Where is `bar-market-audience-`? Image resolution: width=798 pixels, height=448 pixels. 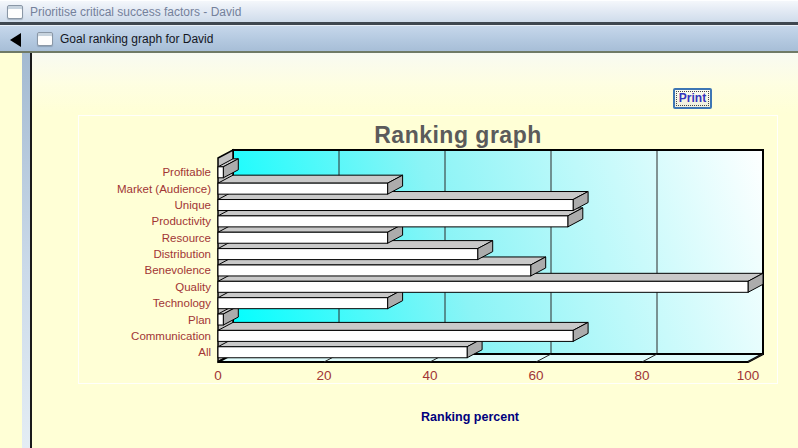 bar-market-audience- is located at coordinates (310, 184).